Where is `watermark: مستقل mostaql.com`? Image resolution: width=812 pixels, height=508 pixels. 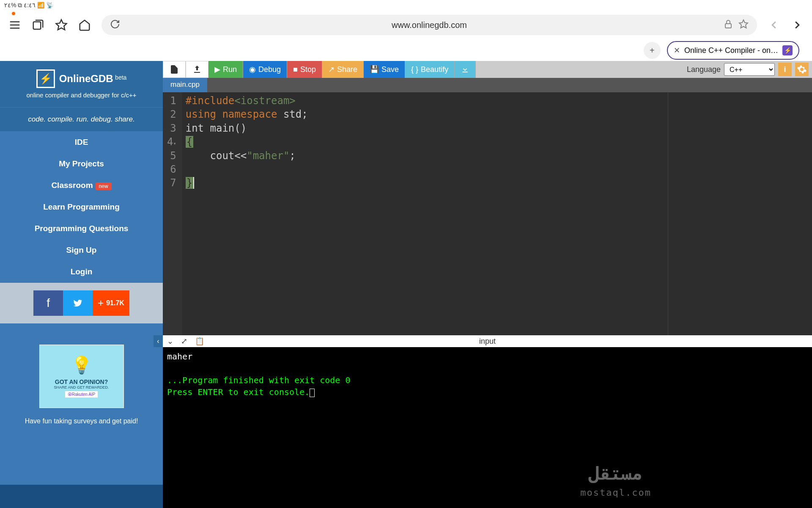 watermark: مستقل mostaql.com is located at coordinates (616, 480).